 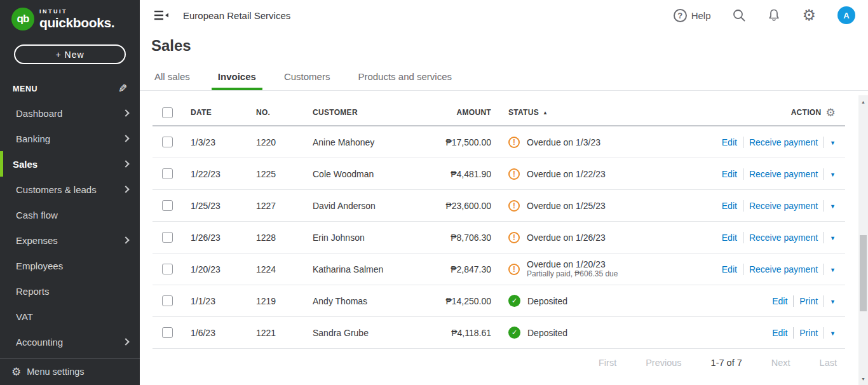 What do you see at coordinates (236, 15) in the screenshot?
I see `company-name: European Retail Services` at bounding box center [236, 15].